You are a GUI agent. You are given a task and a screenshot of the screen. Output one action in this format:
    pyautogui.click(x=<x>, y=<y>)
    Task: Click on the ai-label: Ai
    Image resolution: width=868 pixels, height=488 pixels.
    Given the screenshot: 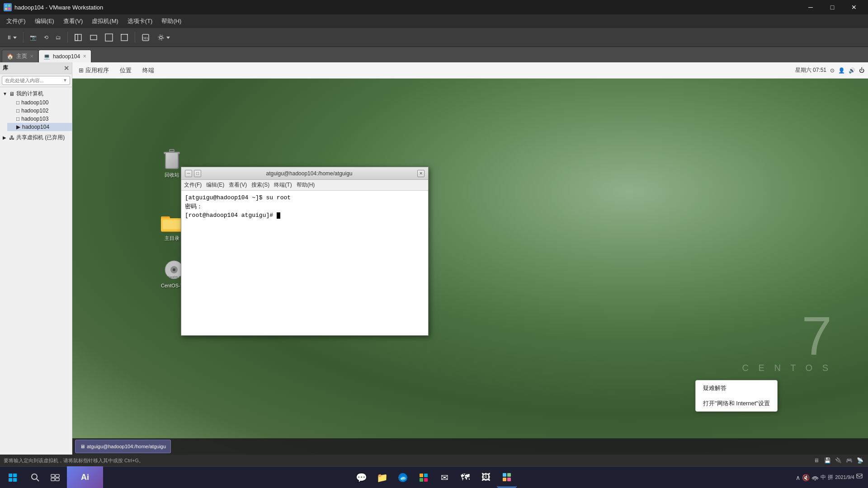 What is the action you would take?
    pyautogui.click(x=85, y=477)
    